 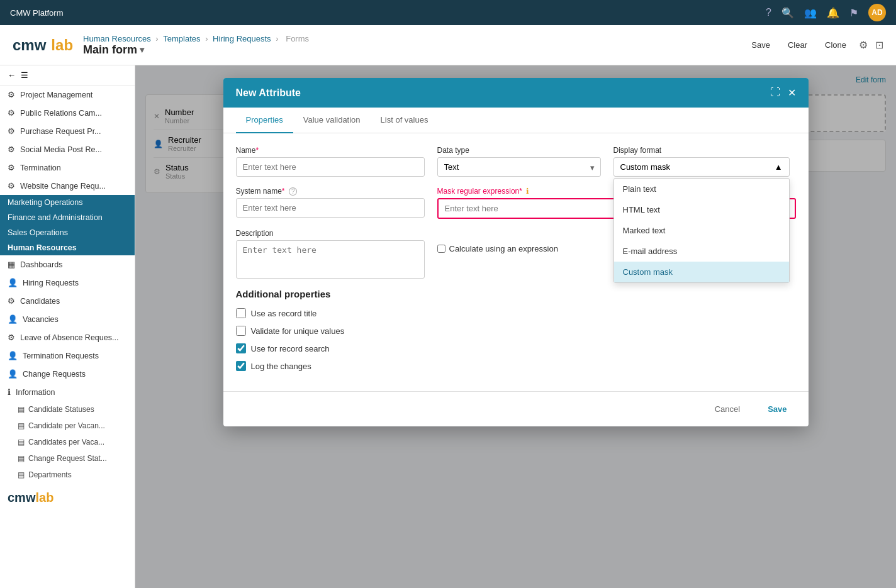 I want to click on data-type-select-wrapper: Text Number Date Boolean ▾, so click(x=519, y=167).